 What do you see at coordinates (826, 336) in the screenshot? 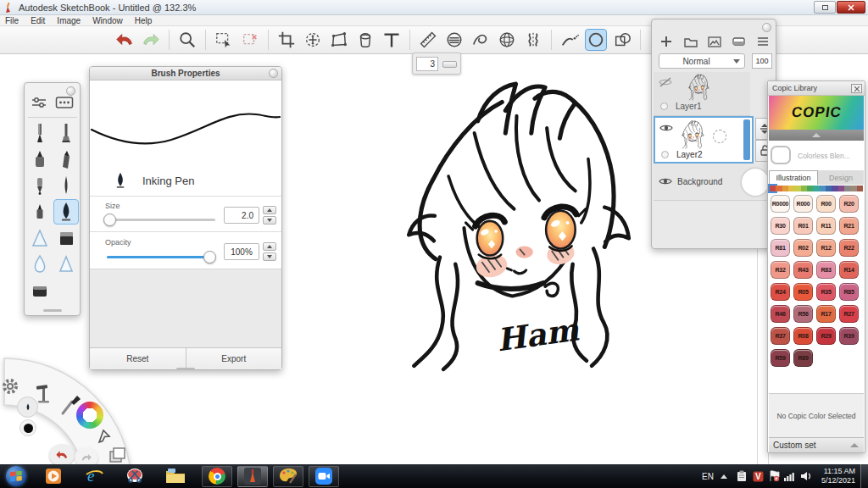
I see `copic-swatch-R29: R29` at bounding box center [826, 336].